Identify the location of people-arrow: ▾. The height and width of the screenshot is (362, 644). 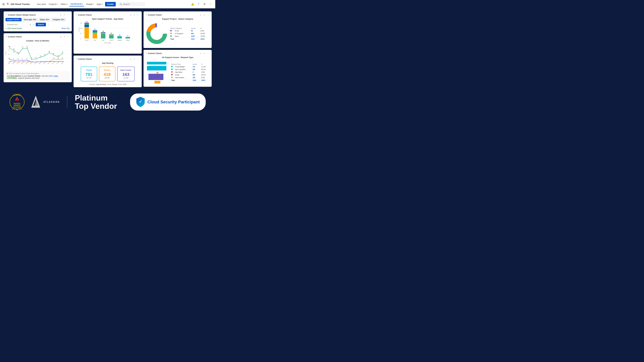
(94, 4).